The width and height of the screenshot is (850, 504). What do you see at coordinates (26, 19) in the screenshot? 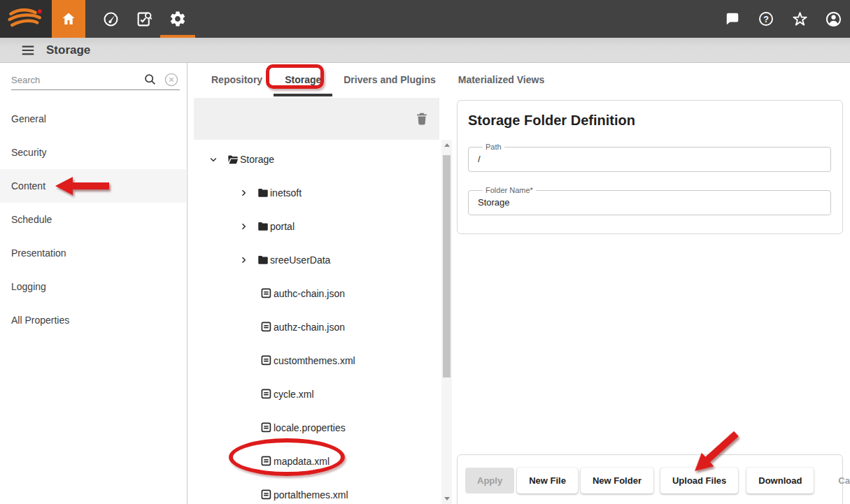
I see `inetsoft-logo-icon` at bounding box center [26, 19].